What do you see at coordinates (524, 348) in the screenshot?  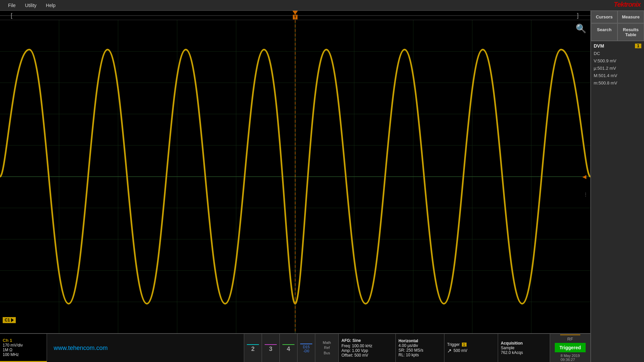 I see `acquisition-info-section: Acquisition Sample 762.0 kAcqs` at bounding box center [524, 348].